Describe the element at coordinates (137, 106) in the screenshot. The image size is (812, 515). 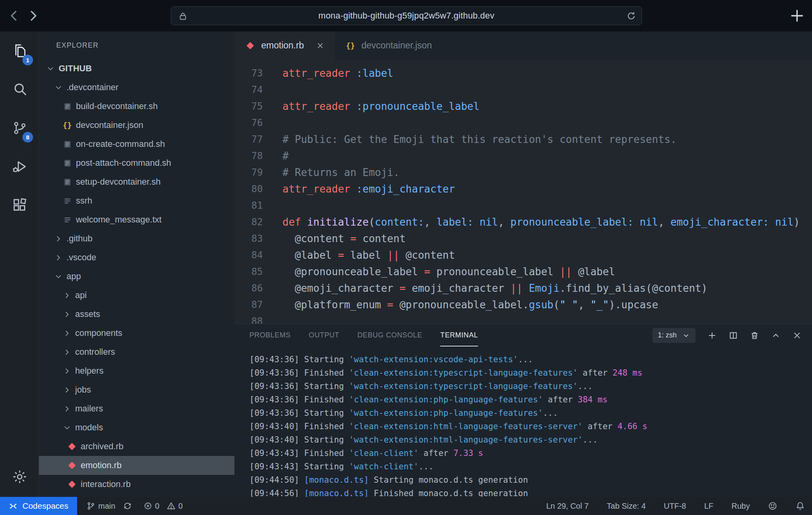
I see `tree-item-build-devcontainer.sh: build-devcontainer.sh` at that location.